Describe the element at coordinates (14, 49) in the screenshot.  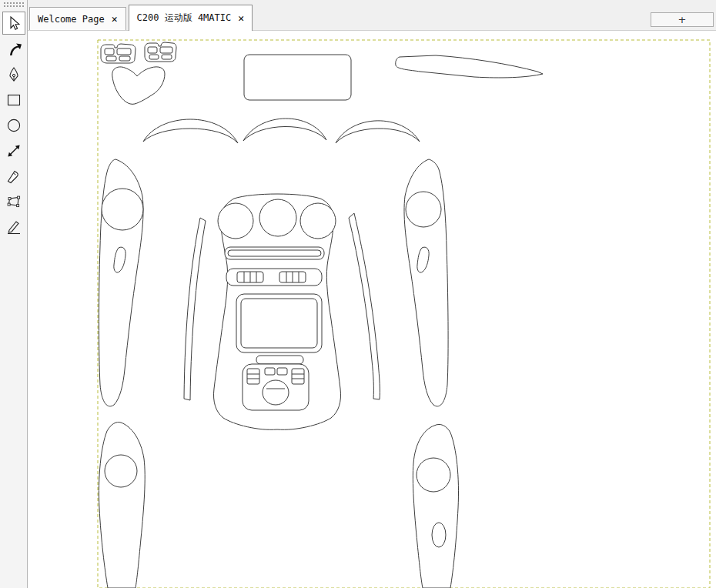
I see `direct-select-arrow-icon` at that location.